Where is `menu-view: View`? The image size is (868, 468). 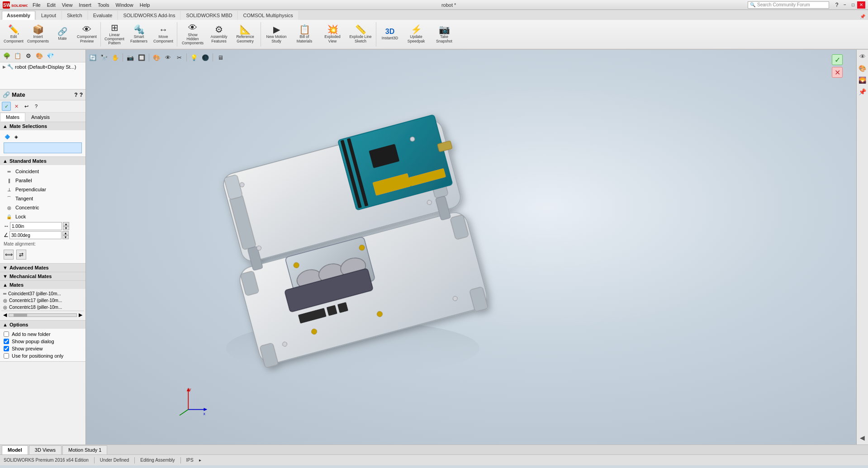
menu-view: View is located at coordinates (67, 5).